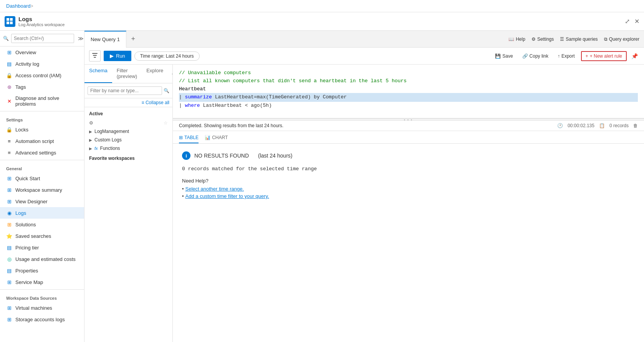 Image resolution: width=644 pixels, height=342 pixels. Describe the element at coordinates (98, 74) in the screenshot. I see `schema-tab-schema: Schema` at that location.